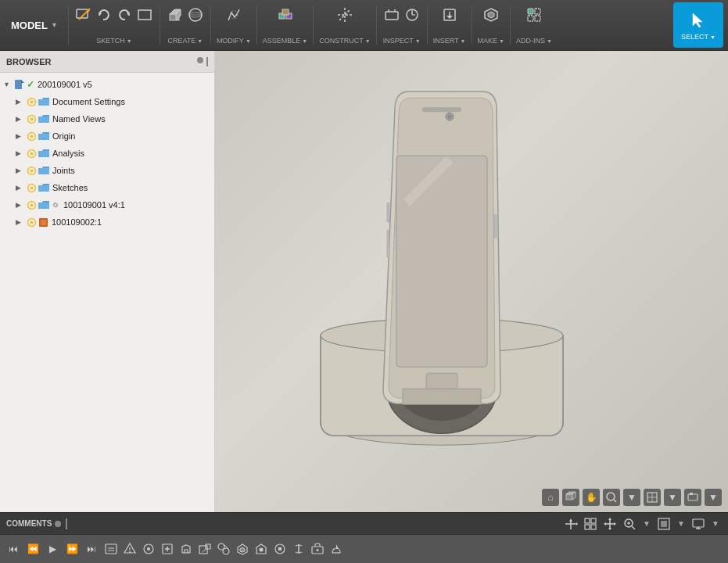  I want to click on joints-label: Joints, so click(64, 170).